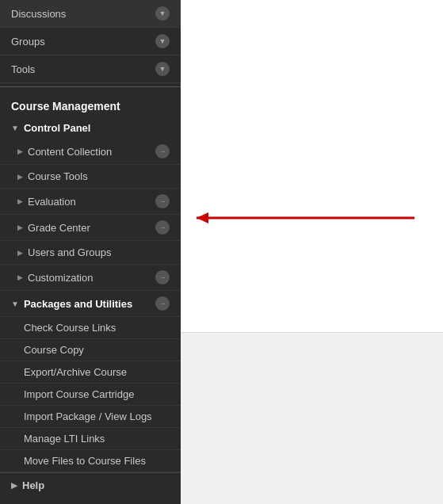 The height and width of the screenshot is (504, 443). Describe the element at coordinates (38, 14) in the screenshot. I see `sidebar-item-label: Discussions` at that location.